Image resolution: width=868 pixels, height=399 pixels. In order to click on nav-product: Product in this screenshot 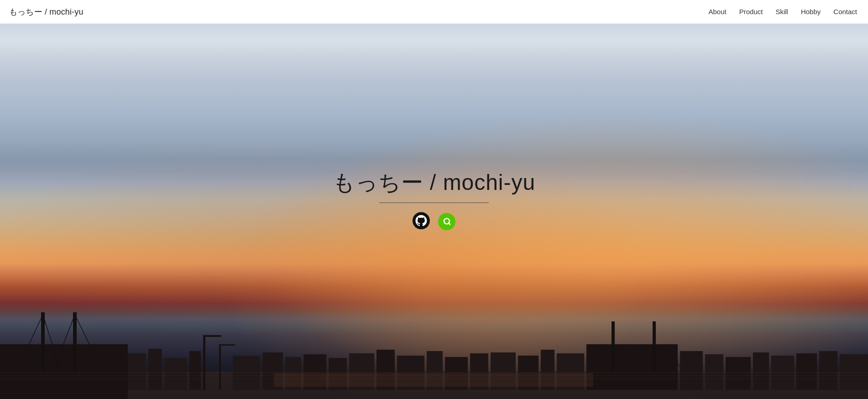, I will do `click(751, 12)`.